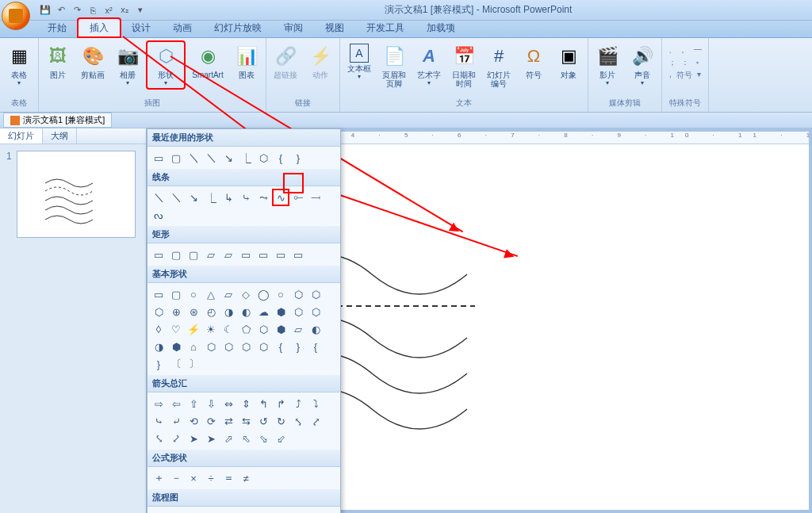 Image resolution: width=812 pixels, height=513 pixels. Describe the element at coordinates (159, 404) in the screenshot. I see `arrow-shape: ⇨` at that location.